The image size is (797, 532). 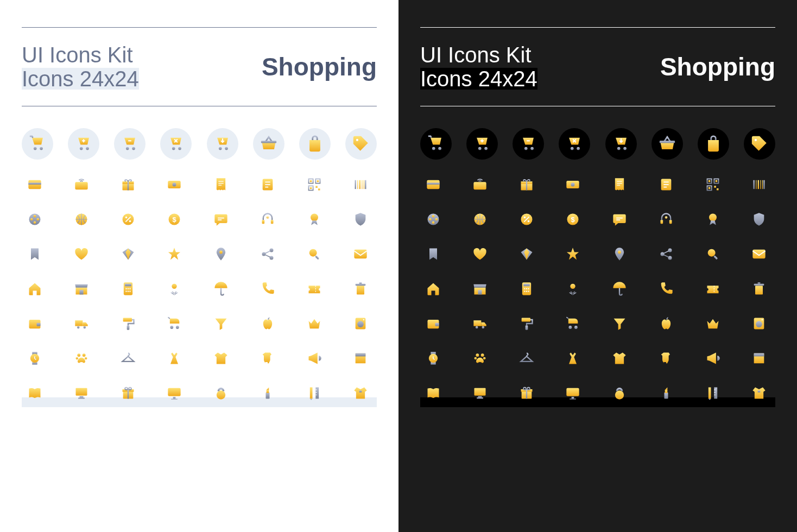 What do you see at coordinates (713, 144) in the screenshot?
I see `bag-icon` at bounding box center [713, 144].